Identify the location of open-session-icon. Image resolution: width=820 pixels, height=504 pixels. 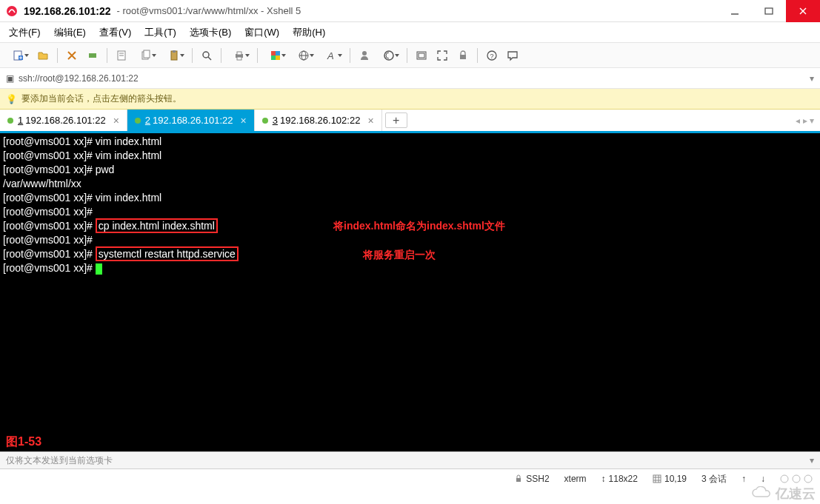
(43, 56).